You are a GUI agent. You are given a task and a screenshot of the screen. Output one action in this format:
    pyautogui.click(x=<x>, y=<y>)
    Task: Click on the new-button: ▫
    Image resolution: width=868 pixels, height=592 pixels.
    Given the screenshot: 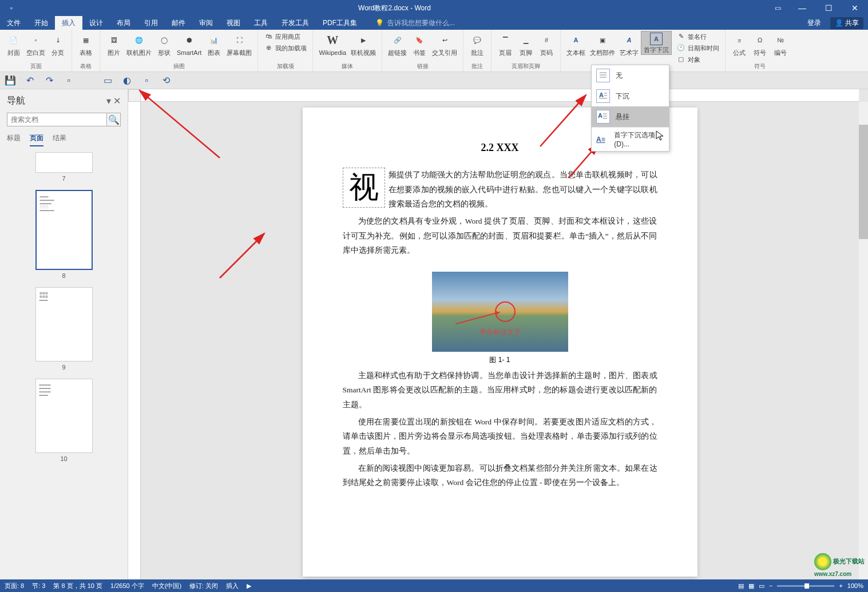 What is the action you would take?
    pyautogui.click(x=69, y=81)
    